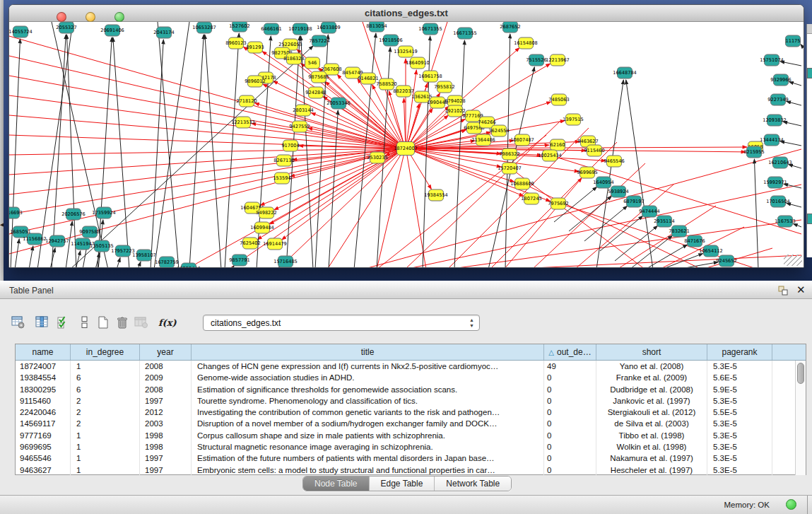 This screenshot has width=812, height=514. Describe the element at coordinates (509, 154) in the screenshot. I see `graph-node: 7986322` at that location.